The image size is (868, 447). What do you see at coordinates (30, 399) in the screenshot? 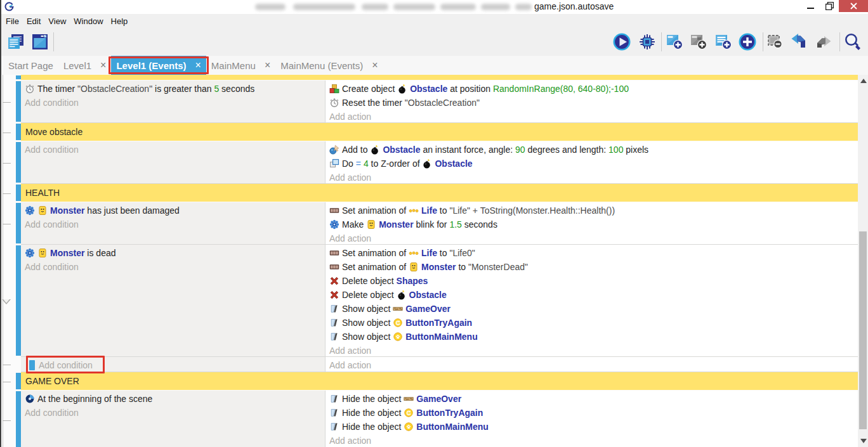
I see `scene-start-icon` at bounding box center [30, 399].